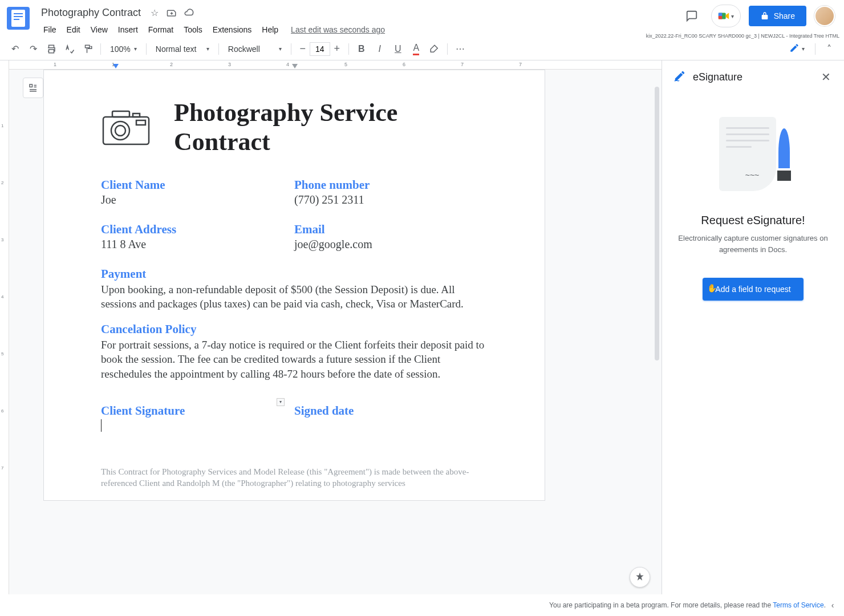  I want to click on panel-heading: Request eSignature!, so click(753, 220).